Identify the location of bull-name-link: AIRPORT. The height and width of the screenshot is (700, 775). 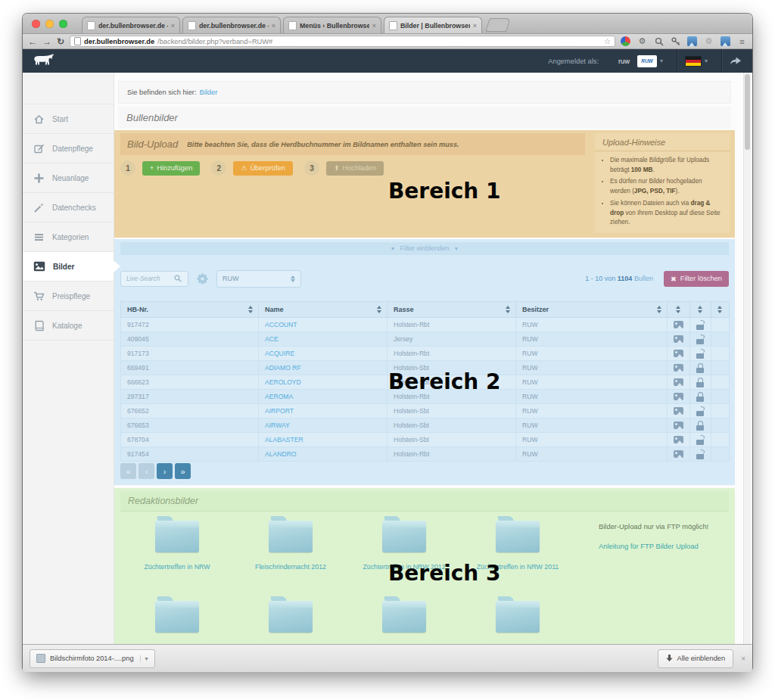
(279, 411).